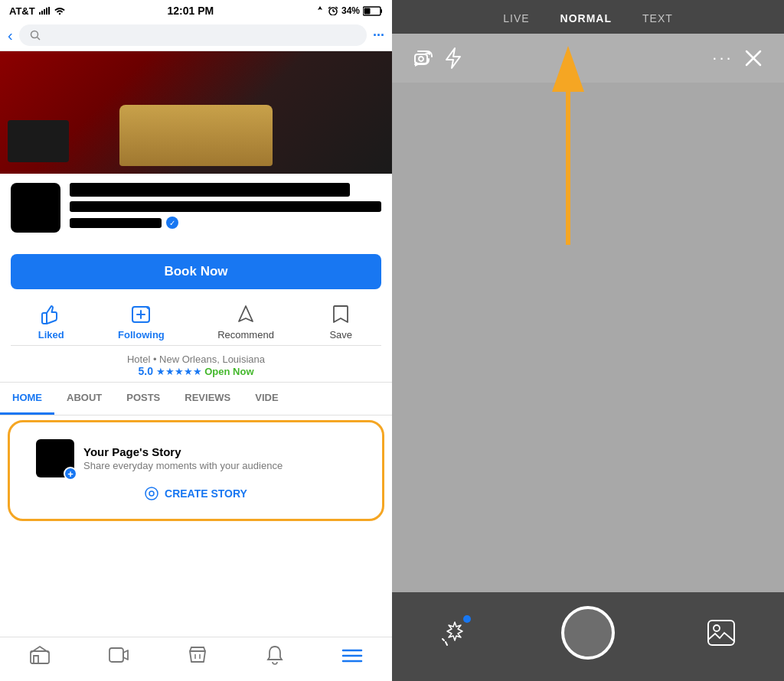  What do you see at coordinates (196, 208) in the screenshot?
I see `profile-row: ✓` at bounding box center [196, 208].